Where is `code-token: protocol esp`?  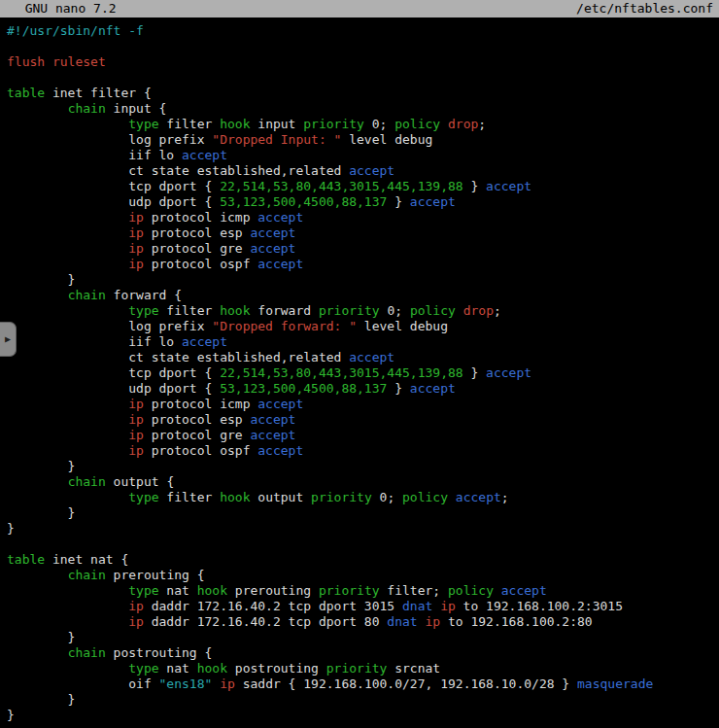 code-token: protocol esp is located at coordinates (197, 233).